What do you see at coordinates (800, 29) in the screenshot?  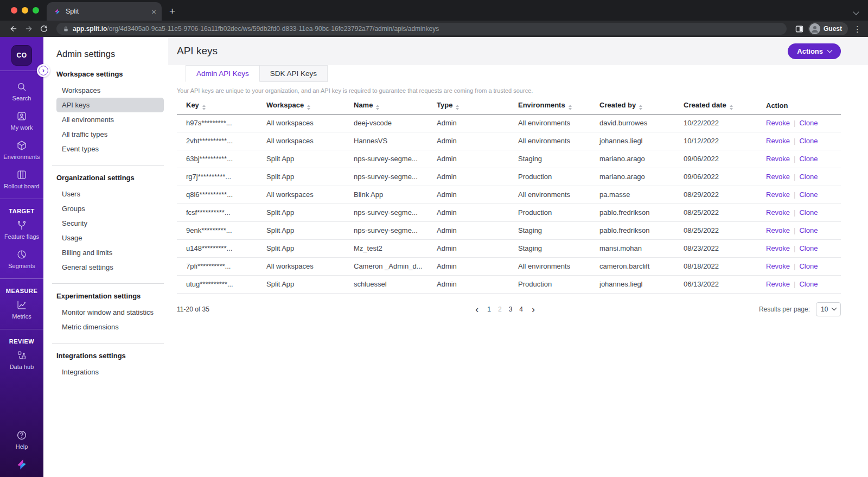 I see `side-panel-icon` at bounding box center [800, 29].